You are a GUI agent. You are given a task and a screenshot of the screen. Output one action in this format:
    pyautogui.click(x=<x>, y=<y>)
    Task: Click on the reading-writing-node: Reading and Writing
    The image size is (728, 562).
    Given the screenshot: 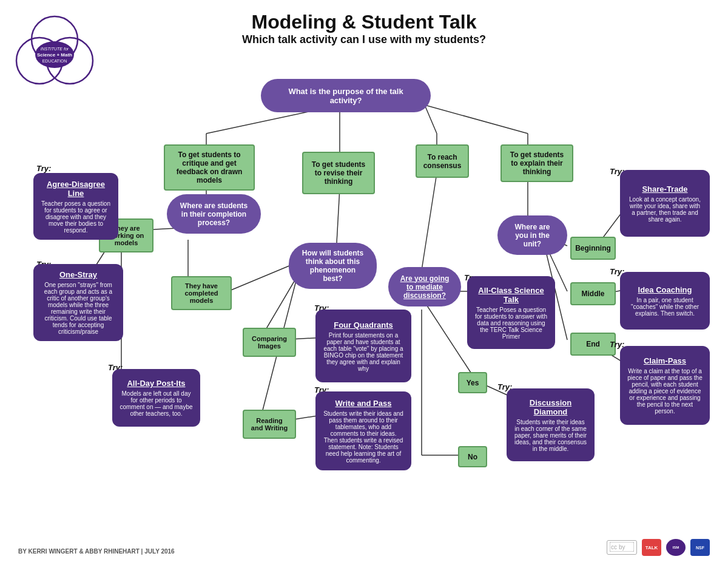 What is the action you would take?
    pyautogui.click(x=269, y=424)
    